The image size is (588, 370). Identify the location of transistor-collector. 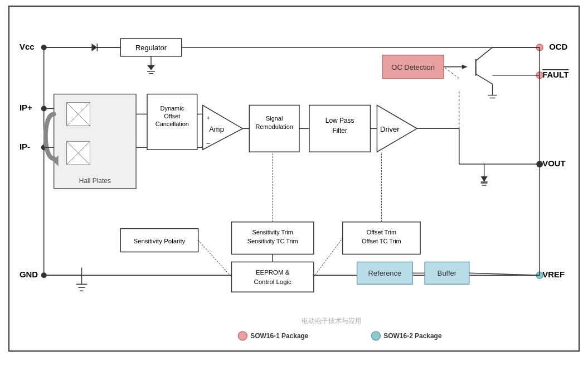
(484, 54).